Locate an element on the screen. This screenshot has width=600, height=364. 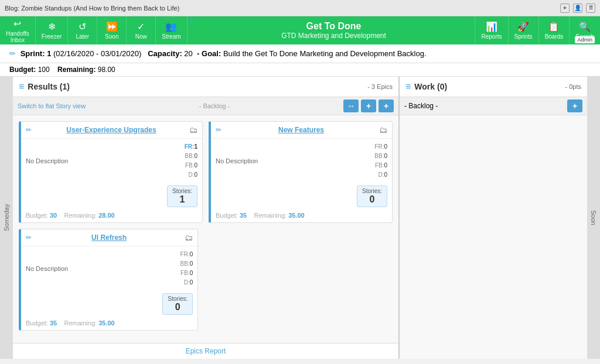
capacity-value: 20 is located at coordinates (188, 54).